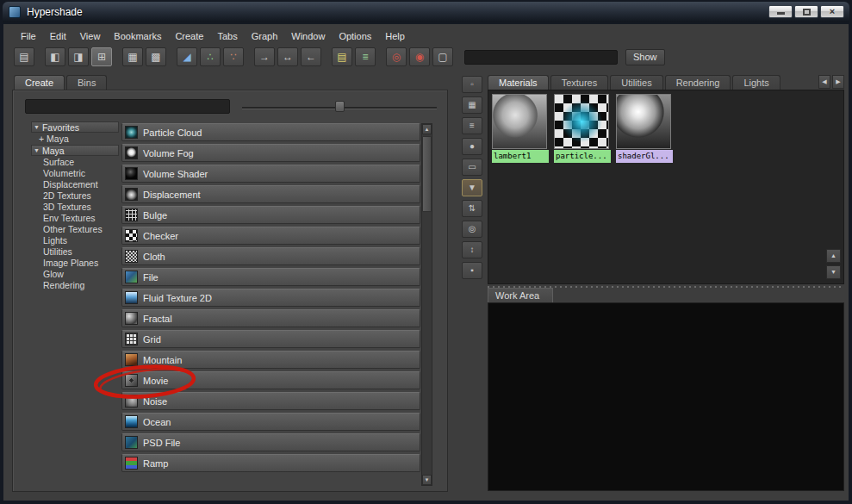  I want to click on tree-item-utilities: Utilities, so click(75, 252).